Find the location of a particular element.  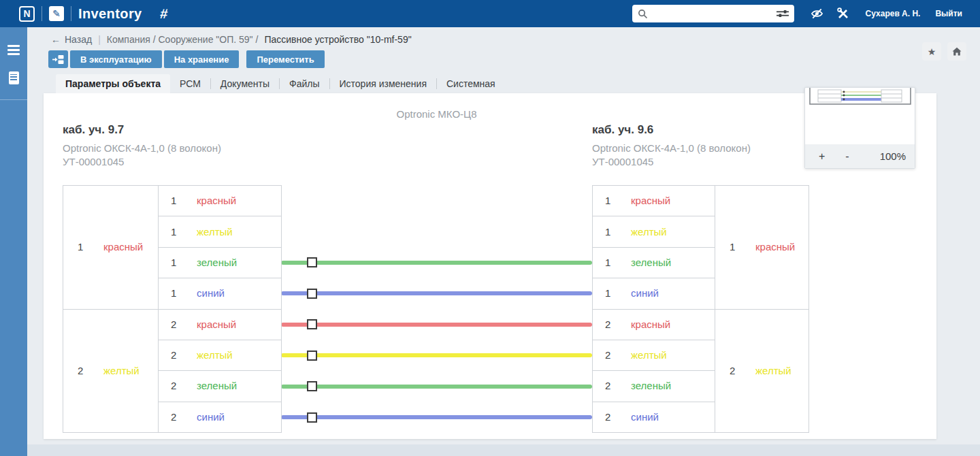

home-icon is located at coordinates (957, 52).